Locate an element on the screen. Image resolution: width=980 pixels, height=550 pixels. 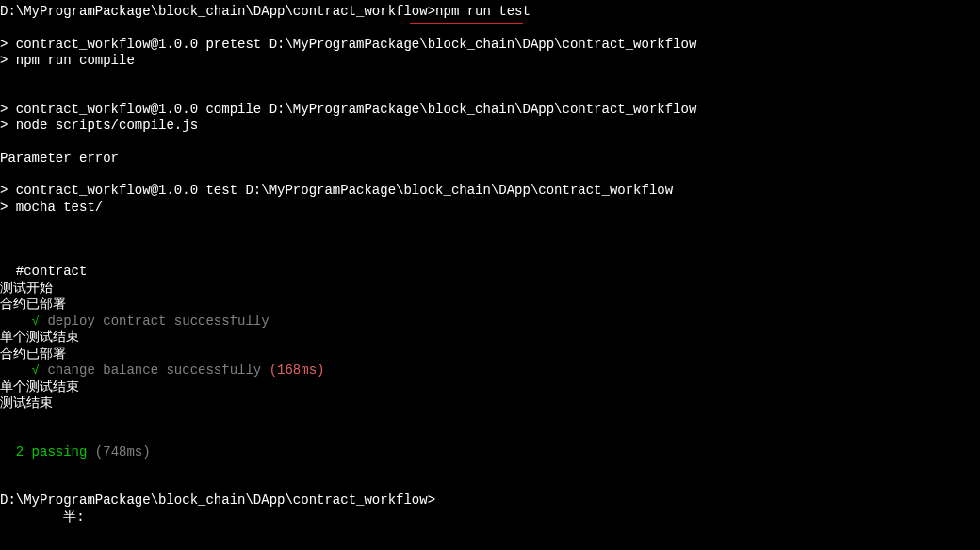
test-summary: 2 passing (748ms) is located at coordinates (490, 453).